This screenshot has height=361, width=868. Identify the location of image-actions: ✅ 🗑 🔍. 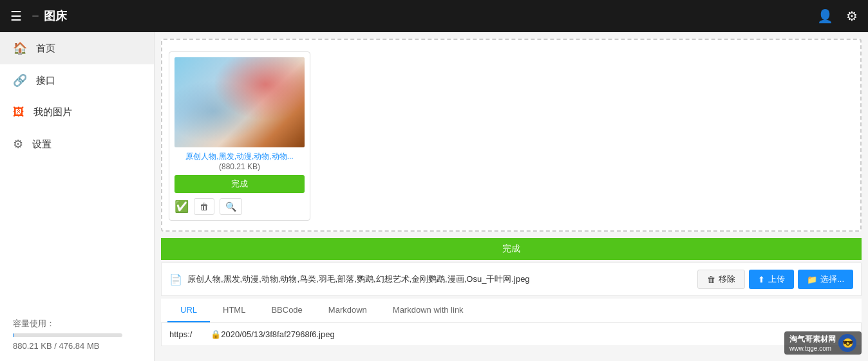
(240, 207).